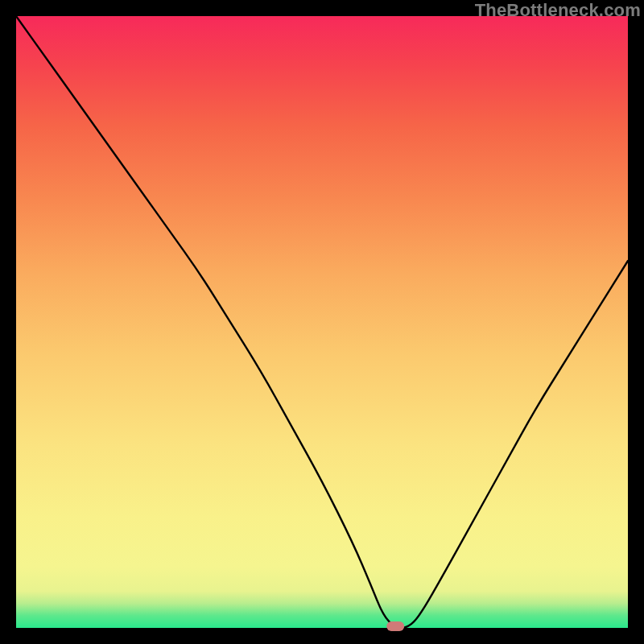 The image size is (644, 644). I want to click on optimal-point-marker, so click(395, 626).